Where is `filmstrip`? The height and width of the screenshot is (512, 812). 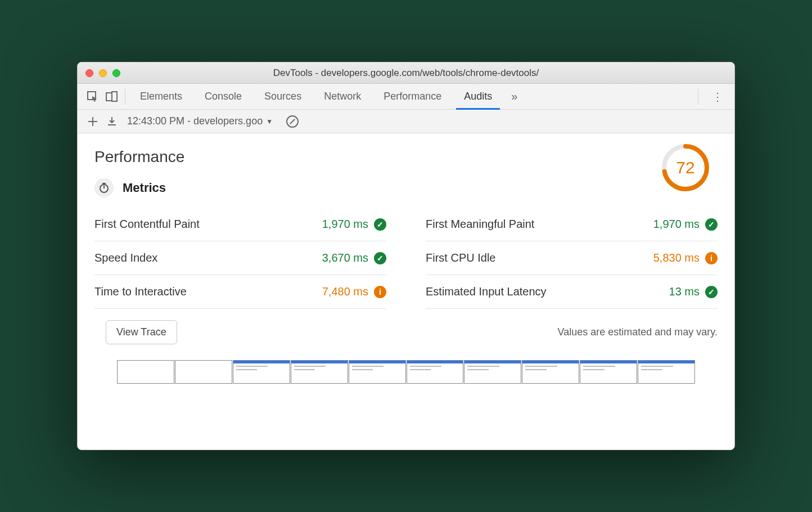
filmstrip is located at coordinates (406, 372).